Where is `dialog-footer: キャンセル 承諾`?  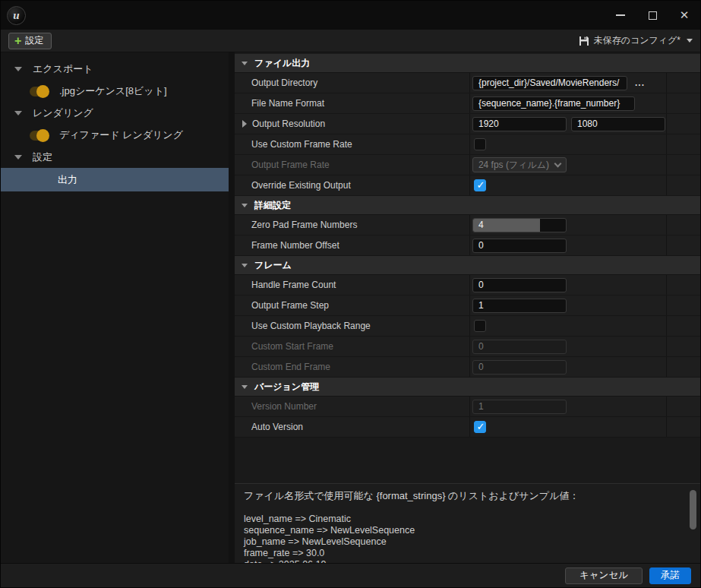
dialog-footer: キャンセル 承諾 is located at coordinates (351, 575).